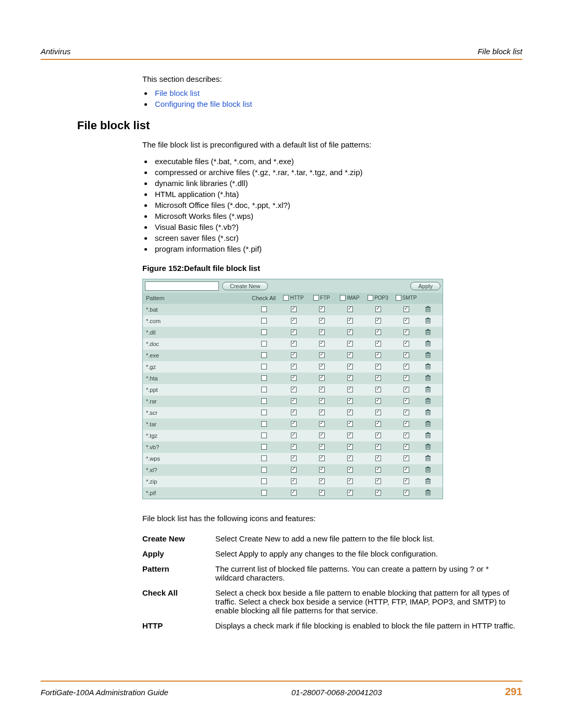 The image size is (563, 728). Describe the element at coordinates (177, 93) in the screenshot. I see `link-file-block-list: File block list` at that location.